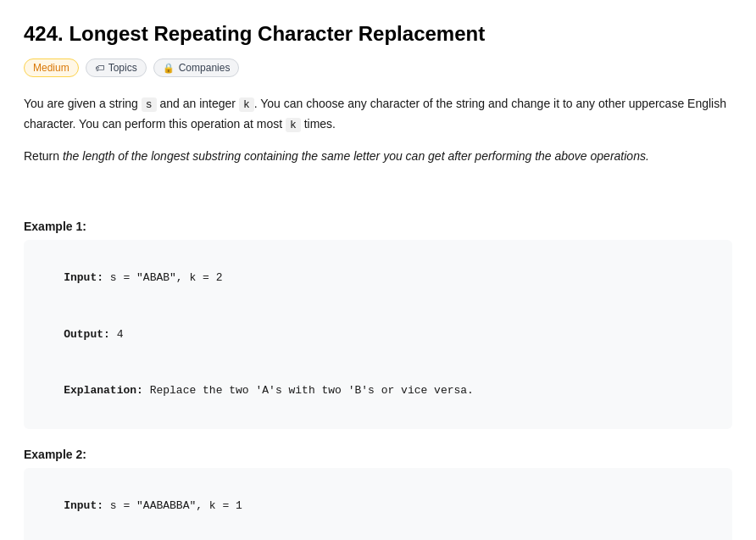 The width and height of the screenshot is (756, 540). Describe the element at coordinates (293, 125) in the screenshot. I see `code-k-2: k` at that location.